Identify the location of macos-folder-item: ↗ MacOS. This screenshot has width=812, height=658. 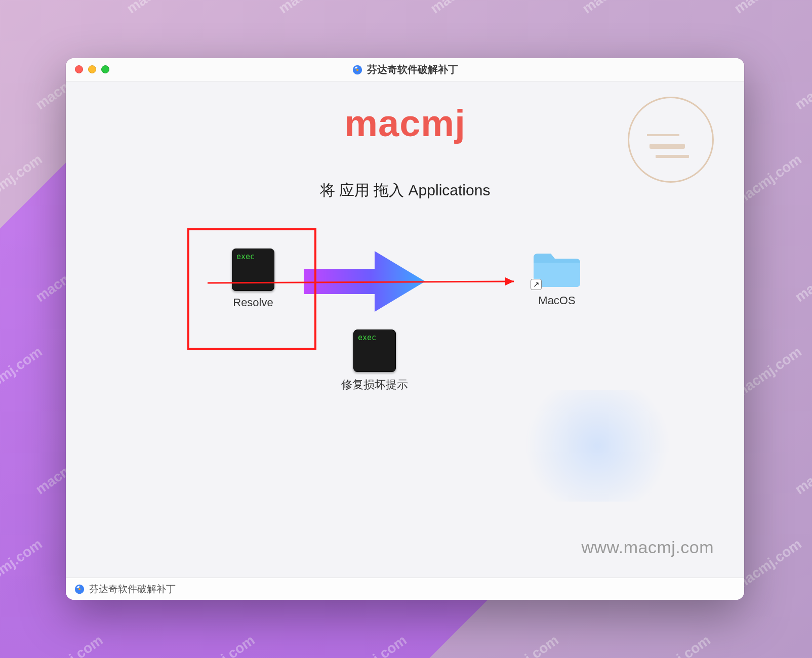
(557, 278).